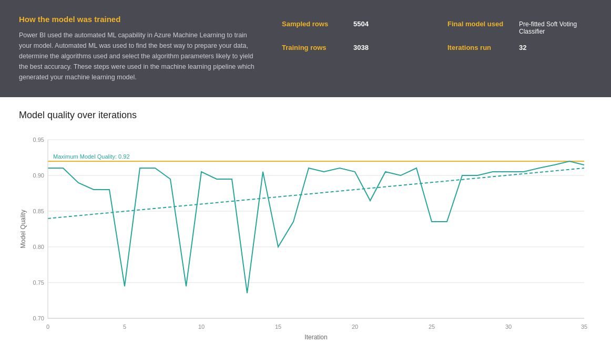 The width and height of the screenshot is (611, 364). Describe the element at coordinates (313, 24) in the screenshot. I see `sampled-rows-label: Sampled rows` at that location.